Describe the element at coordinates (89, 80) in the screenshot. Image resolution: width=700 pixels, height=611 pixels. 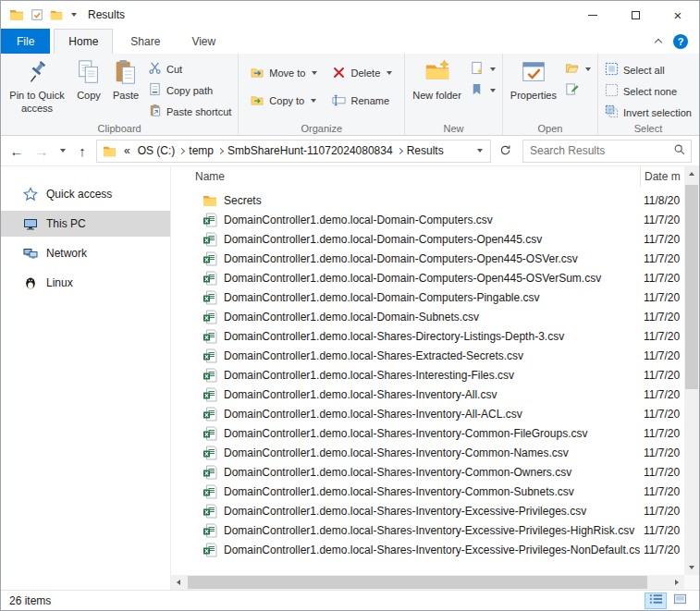
I see `copy-button: Copy` at that location.